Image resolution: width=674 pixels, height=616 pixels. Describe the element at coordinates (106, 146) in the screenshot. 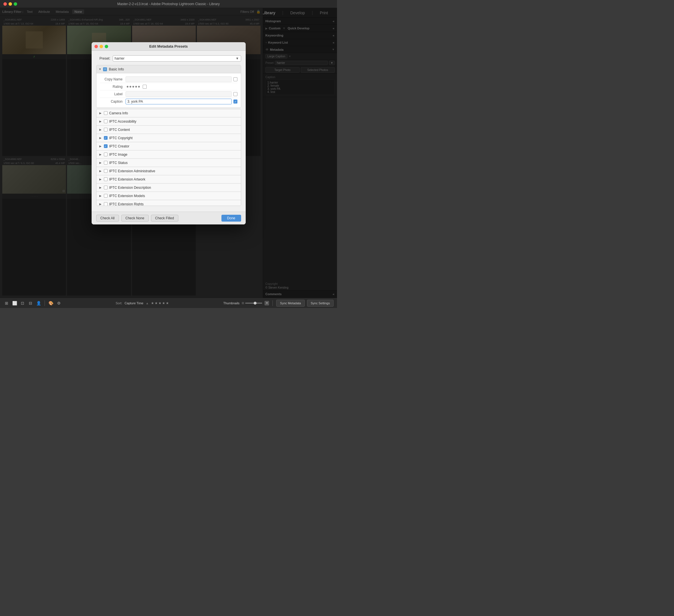

I see `iptc-creator-checkbox` at that location.